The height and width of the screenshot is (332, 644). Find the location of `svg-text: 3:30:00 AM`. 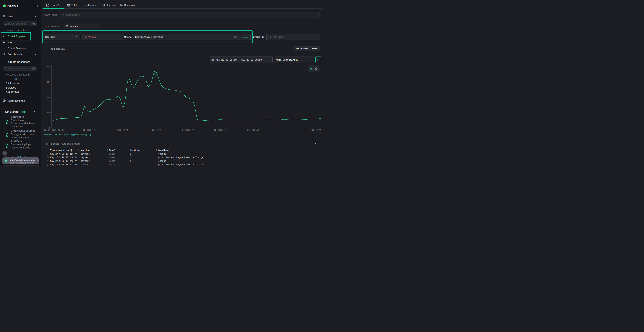

svg-text: 3:30:00 AM is located at coordinates (253, 130).